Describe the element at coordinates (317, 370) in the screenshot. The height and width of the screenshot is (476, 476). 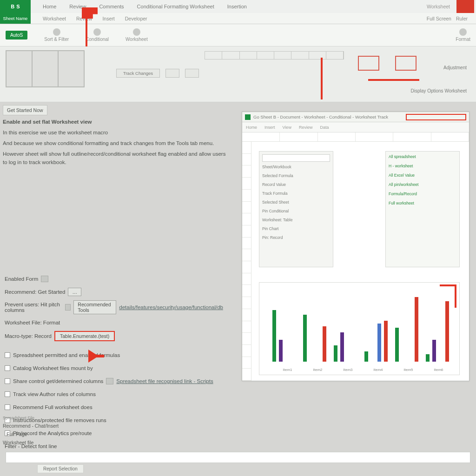
I see `chart-x-label: Item2` at that location.